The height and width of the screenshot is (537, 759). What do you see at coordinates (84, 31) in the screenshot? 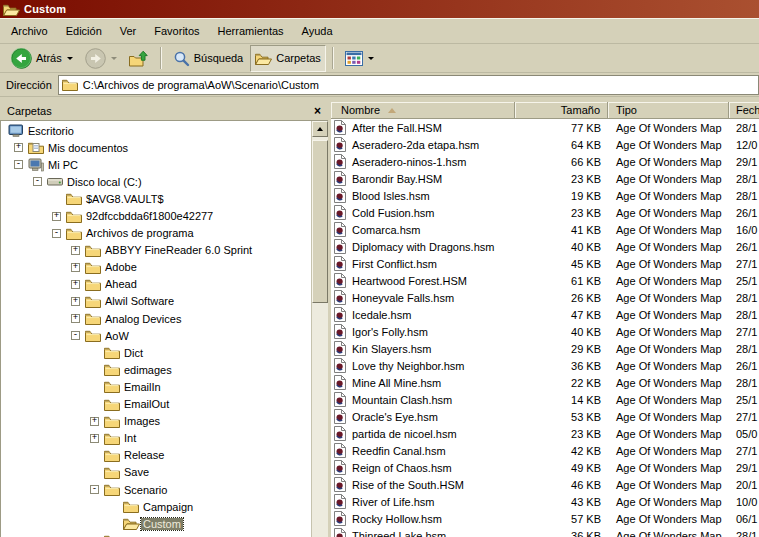
I see `menu-item-edicin: Edición` at bounding box center [84, 31].